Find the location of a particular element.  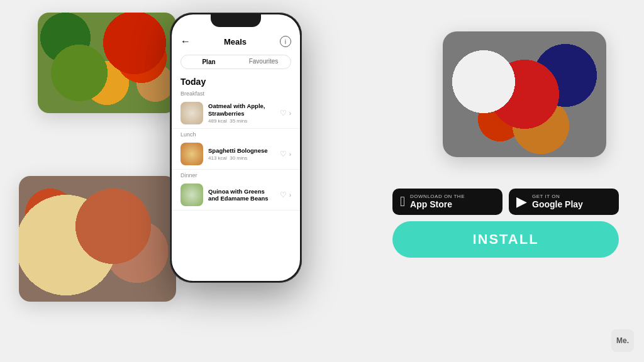

food-card-bottom is located at coordinates (97, 239).